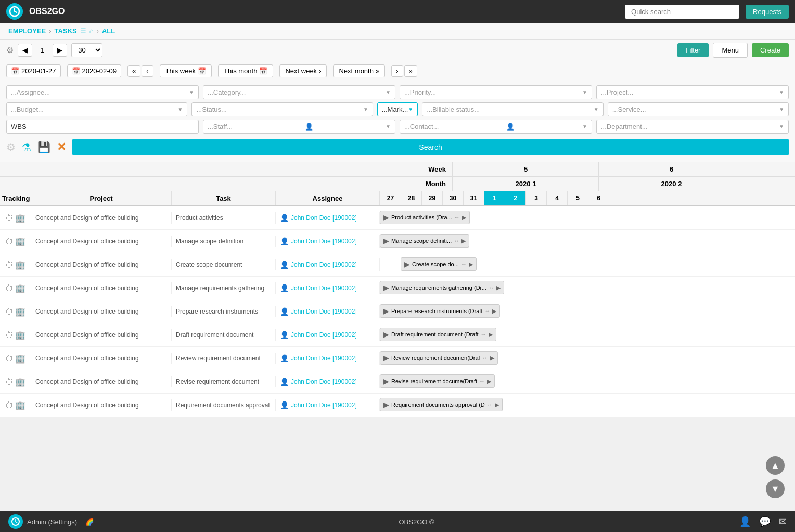  I want to click on date-prev-button: ‹, so click(147, 71).